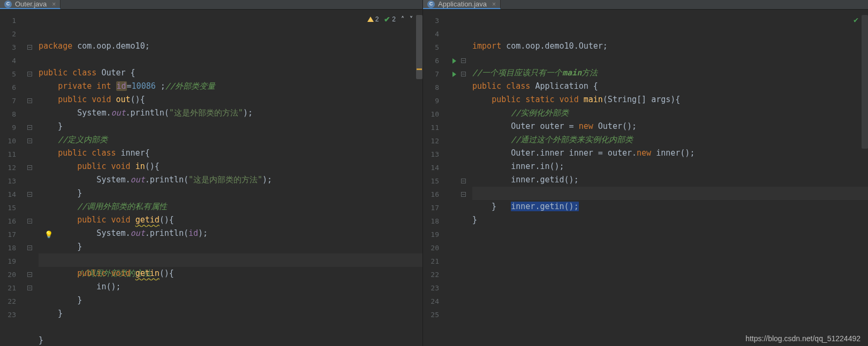 Image resolution: width=868 pixels, height=346 pixels. What do you see at coordinates (431, 154) in the screenshot?
I see `line-number: 13` at bounding box center [431, 154].